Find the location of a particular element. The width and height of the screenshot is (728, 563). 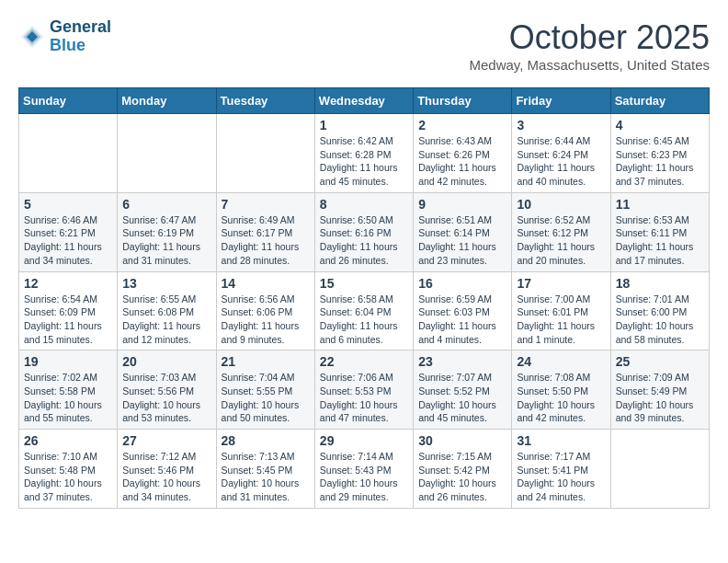

day-info: Sunrise: 7:08 AMSunset: 5:50 PMDaylight:… is located at coordinates (561, 397).